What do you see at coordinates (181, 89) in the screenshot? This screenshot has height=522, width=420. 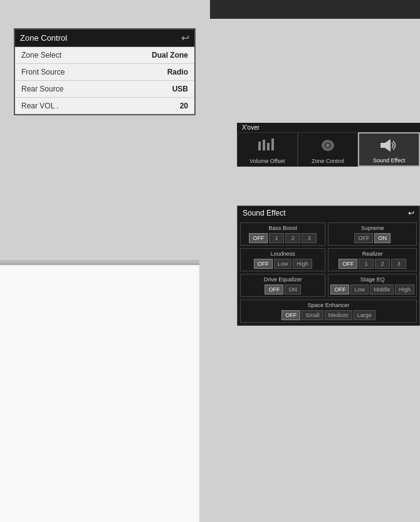 I see `zone-row-value: USB` at bounding box center [181, 89].